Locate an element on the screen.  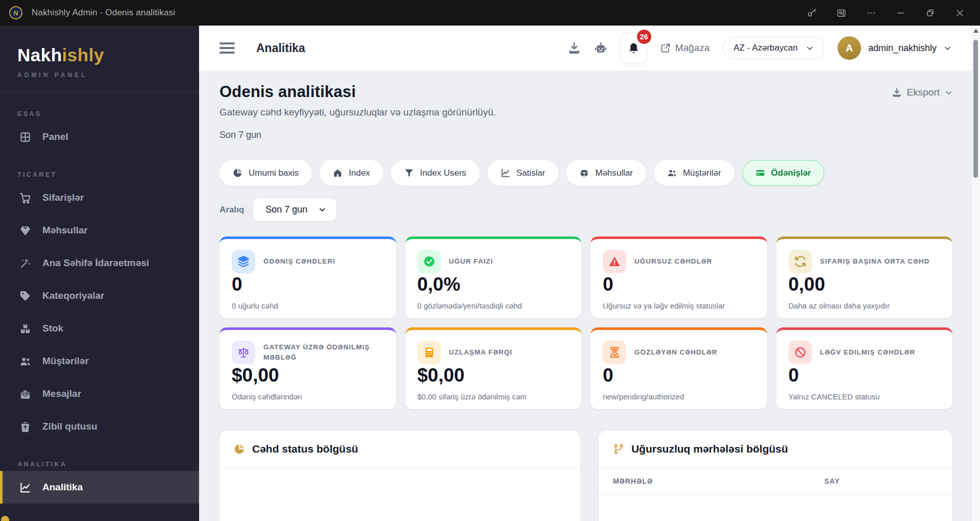
section-label-esas: ESAS is located at coordinates (108, 113).